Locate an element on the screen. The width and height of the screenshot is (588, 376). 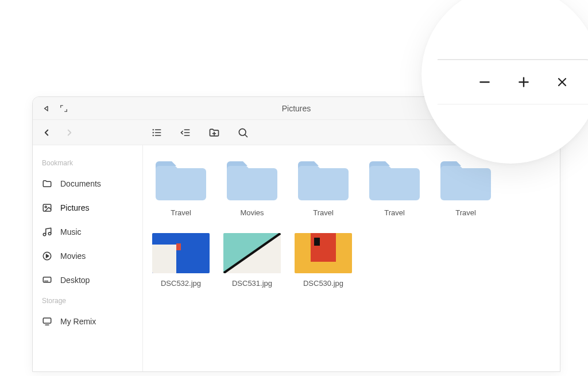
sidebar-item-label: Music is located at coordinates (71, 232).